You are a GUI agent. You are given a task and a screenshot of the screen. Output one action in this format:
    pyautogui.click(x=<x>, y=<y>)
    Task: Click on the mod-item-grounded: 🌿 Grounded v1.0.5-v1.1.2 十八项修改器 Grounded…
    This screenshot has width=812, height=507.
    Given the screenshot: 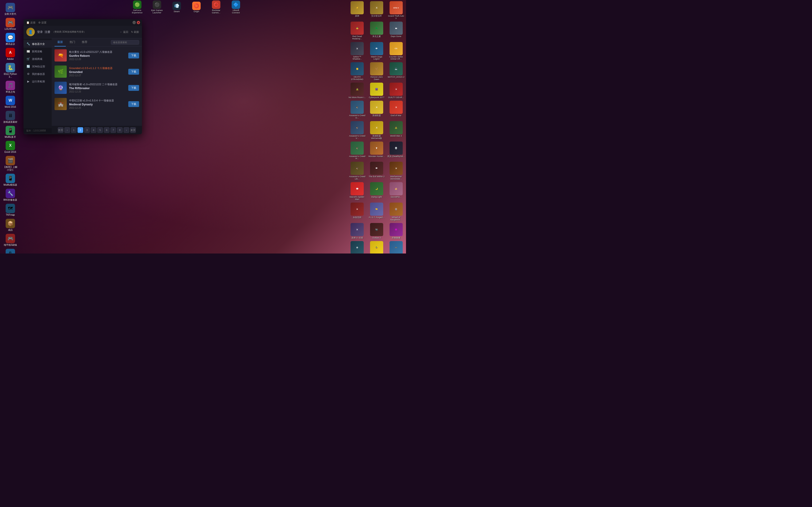 What is the action you would take?
    pyautogui.click(x=97, y=72)
    